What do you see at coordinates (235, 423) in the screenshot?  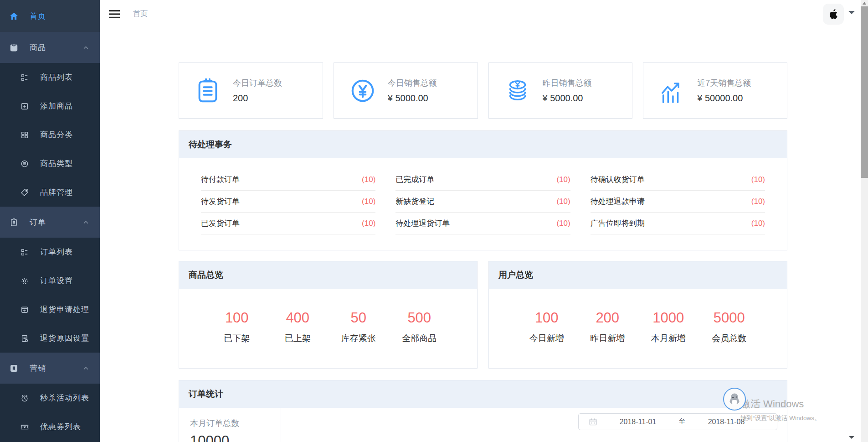 I see `order-metric-label: 本月订单总数` at bounding box center [235, 423].